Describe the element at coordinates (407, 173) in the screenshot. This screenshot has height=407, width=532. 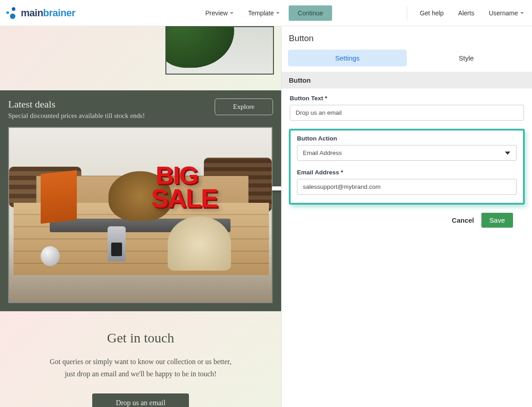
I see `email-address-label: Email Address *` at that location.